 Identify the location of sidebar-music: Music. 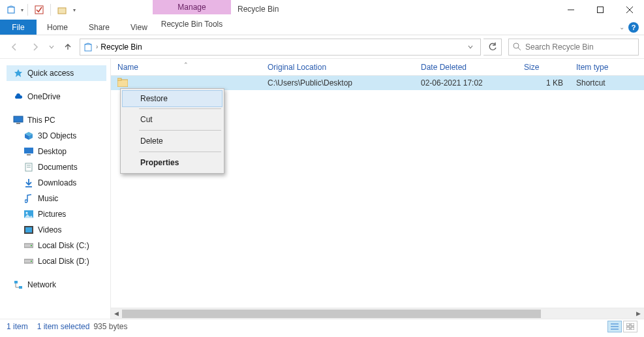
(59, 199).